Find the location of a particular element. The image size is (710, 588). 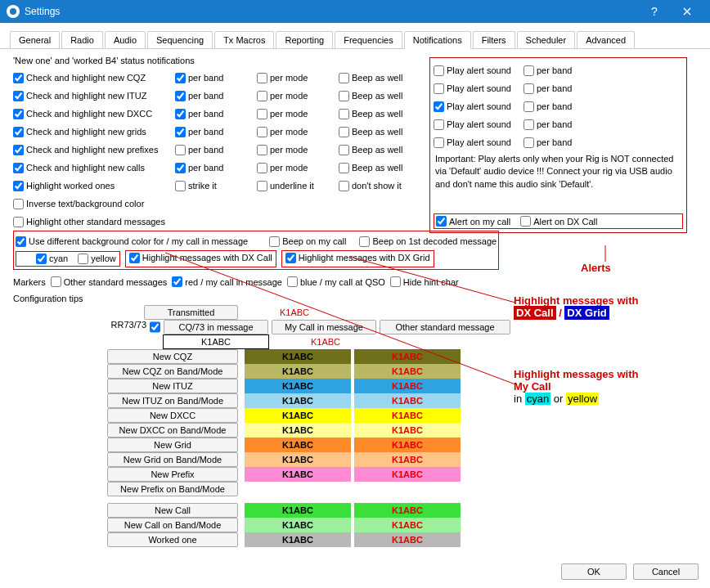

color-cell2-4: K1ABC is located at coordinates (407, 415).